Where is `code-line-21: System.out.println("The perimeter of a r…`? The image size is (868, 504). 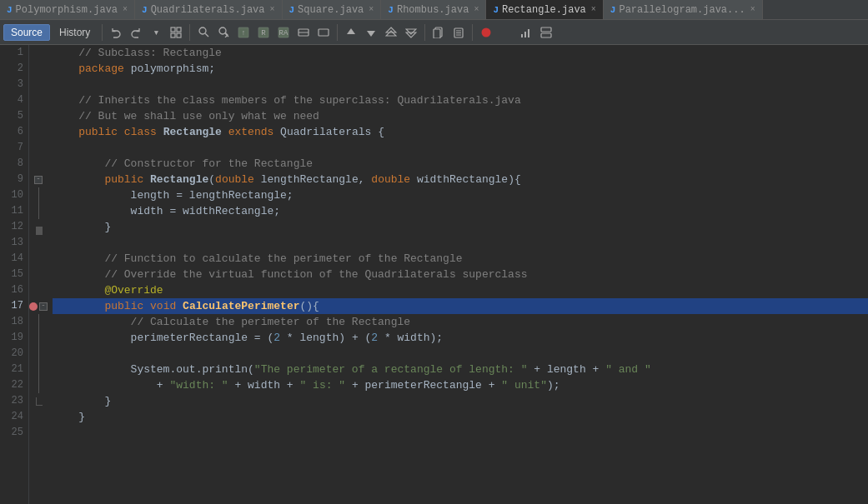
code-line-21: System.out.println("The perimeter of a r… is located at coordinates (460, 370).